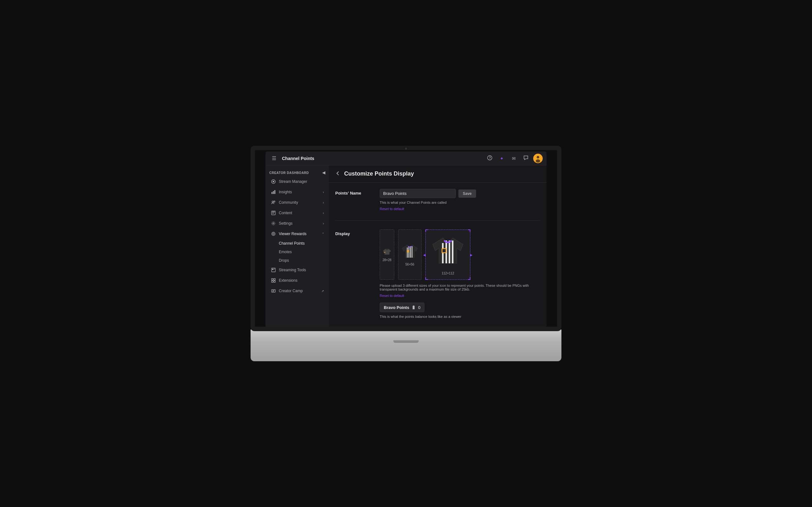  I want to click on extensions-icon, so click(273, 280).